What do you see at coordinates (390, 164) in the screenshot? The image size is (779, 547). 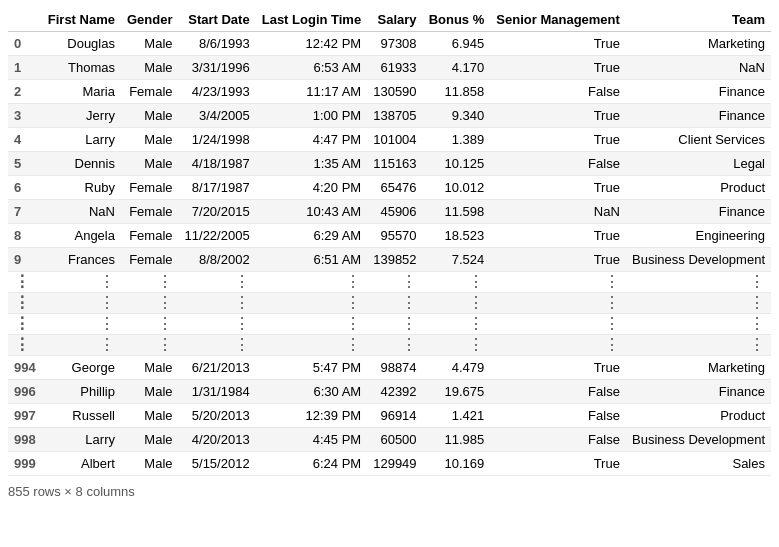 I see `table-row: 5DennisMale4/18/19871:35 AM11516310.125F…` at bounding box center [390, 164].